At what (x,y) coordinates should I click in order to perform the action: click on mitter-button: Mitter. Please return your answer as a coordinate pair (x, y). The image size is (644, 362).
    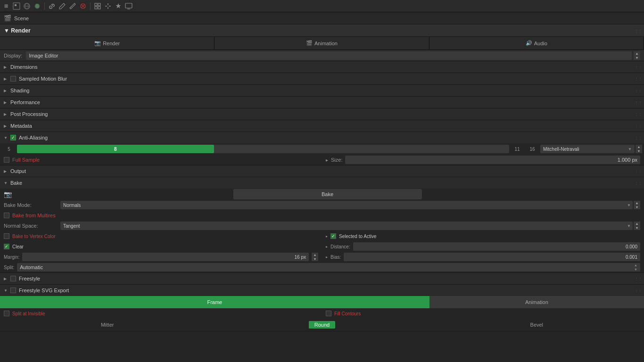
    Looking at the image, I should click on (107, 325).